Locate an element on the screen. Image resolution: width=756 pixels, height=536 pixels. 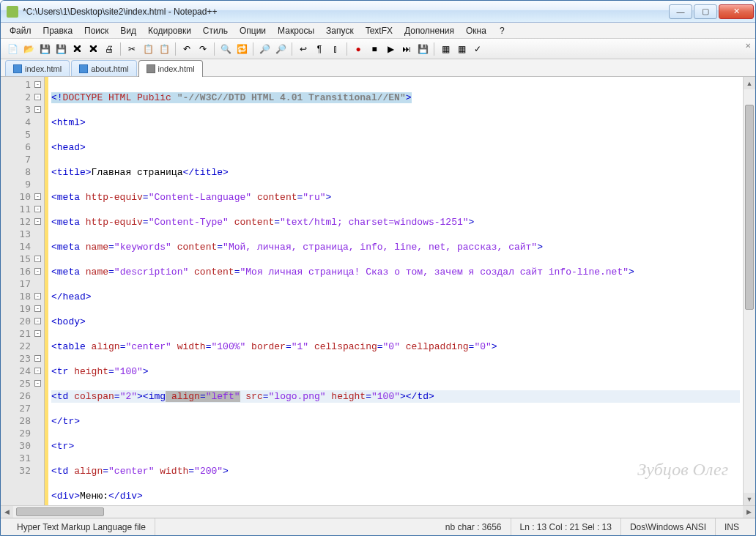
menu-textfx: TextFX is located at coordinates (379, 31).